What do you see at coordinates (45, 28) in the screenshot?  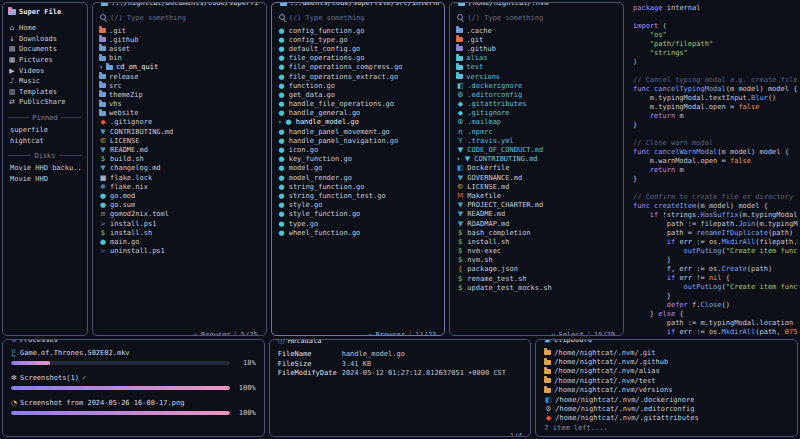 I see `sidebar-item-home: ⌂Home` at bounding box center [45, 28].